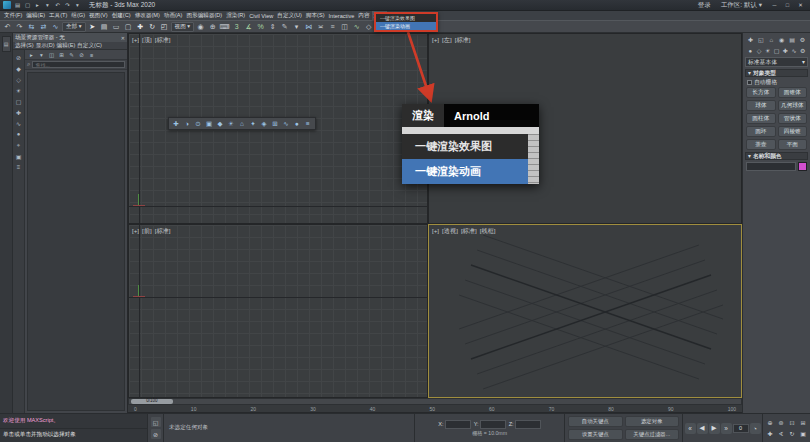 The image size is (810, 442). Describe the element at coordinates (19, 112) in the screenshot. I see `display-helpers-icon: ✚` at that location.